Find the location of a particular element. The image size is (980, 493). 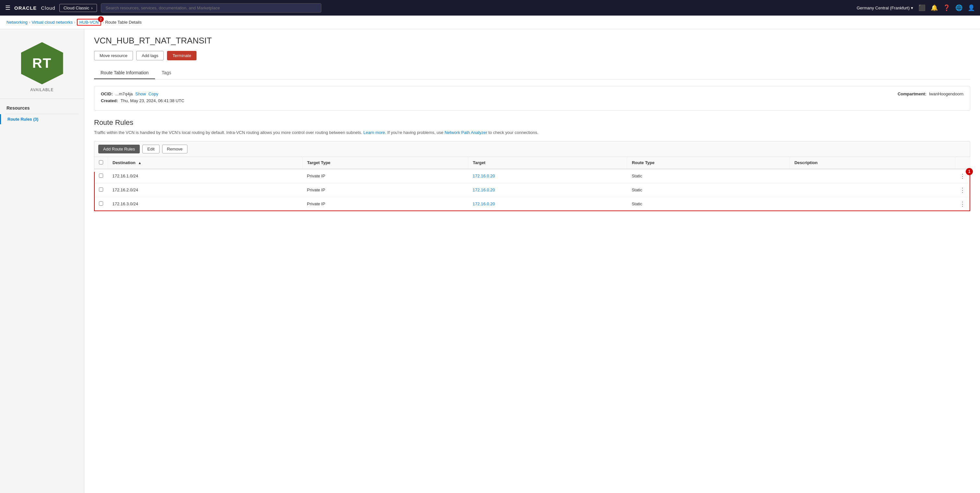

description-header: Description is located at coordinates (872, 163).